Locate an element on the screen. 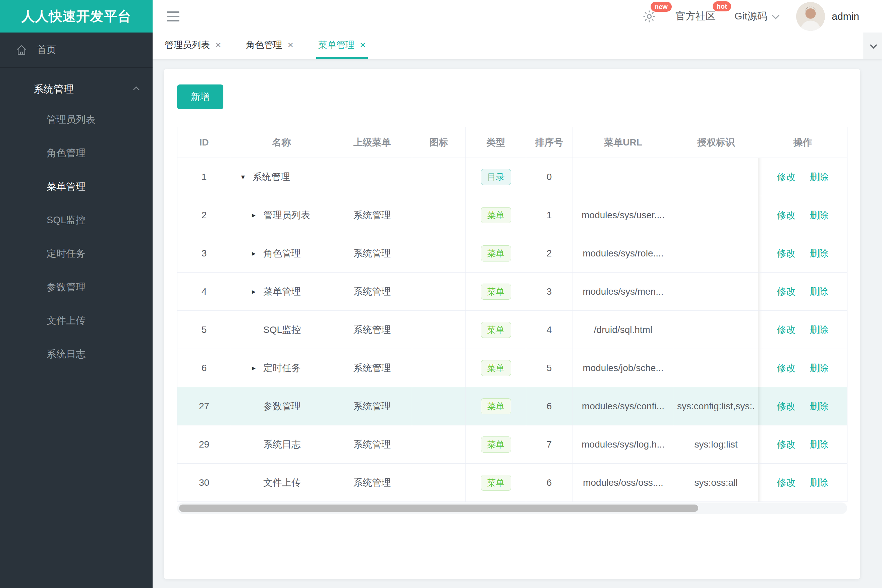  tree-toggle-icon: ▾ is located at coordinates (247, 177).